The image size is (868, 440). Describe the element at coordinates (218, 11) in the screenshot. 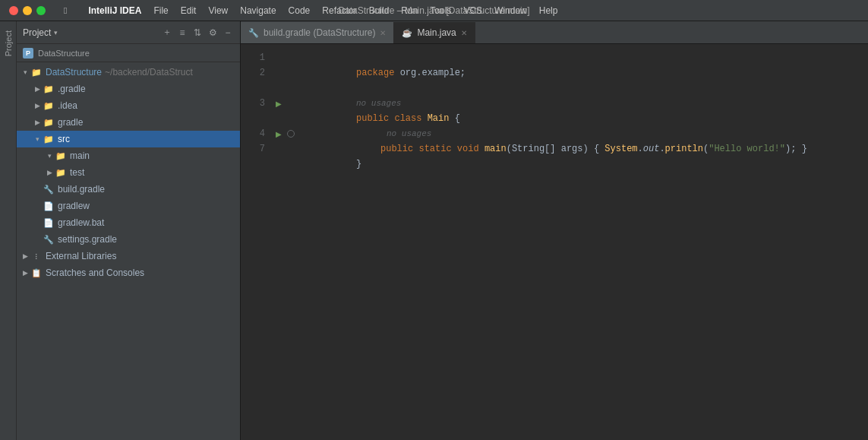

I see `menu-view: View` at that location.